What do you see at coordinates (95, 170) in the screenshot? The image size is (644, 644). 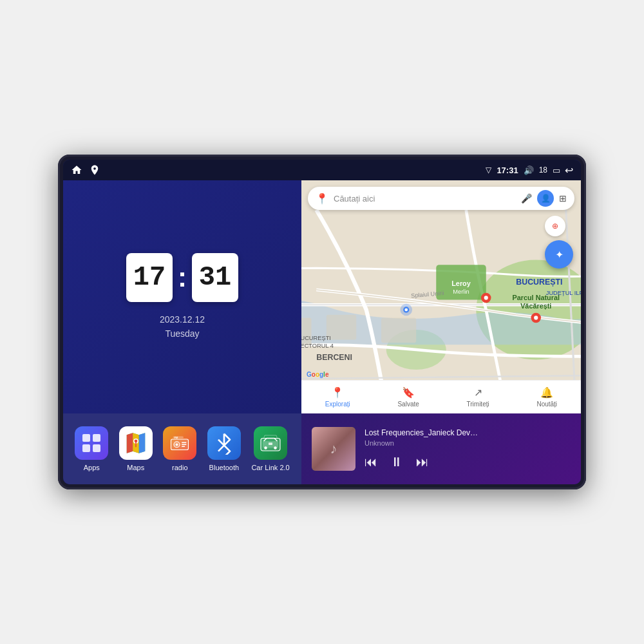 I see `maps-pin-icon` at bounding box center [95, 170].